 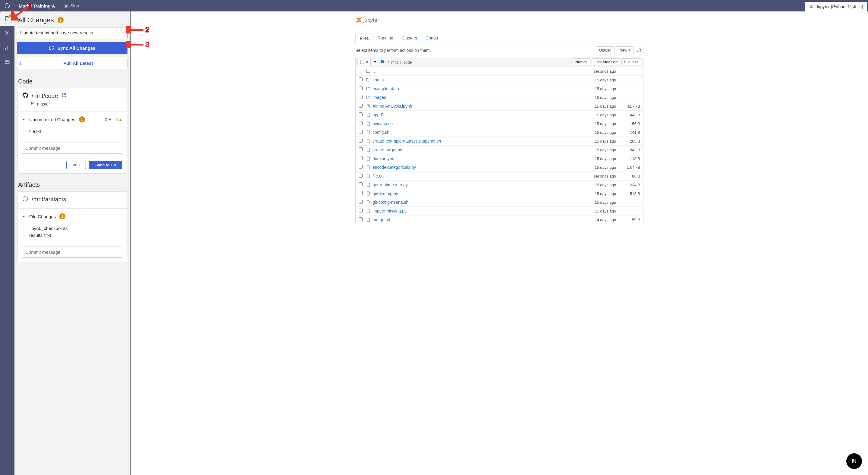 What do you see at coordinates (64, 96) in the screenshot?
I see `external-link-icon` at bounding box center [64, 96].